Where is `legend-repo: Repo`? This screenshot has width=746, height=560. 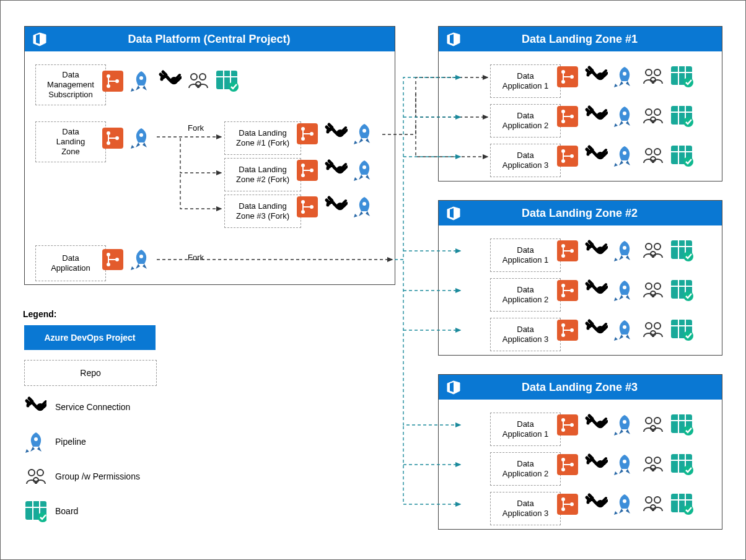
legend-repo: Repo is located at coordinates (90, 373).